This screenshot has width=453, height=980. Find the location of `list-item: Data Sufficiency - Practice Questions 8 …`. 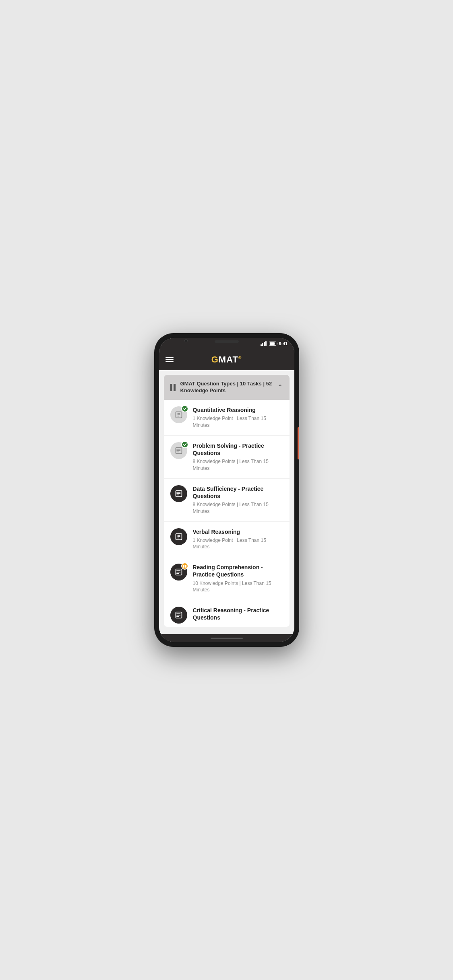

list-item: Data Sufficiency - Practice Questions 8 … is located at coordinates (227, 500).